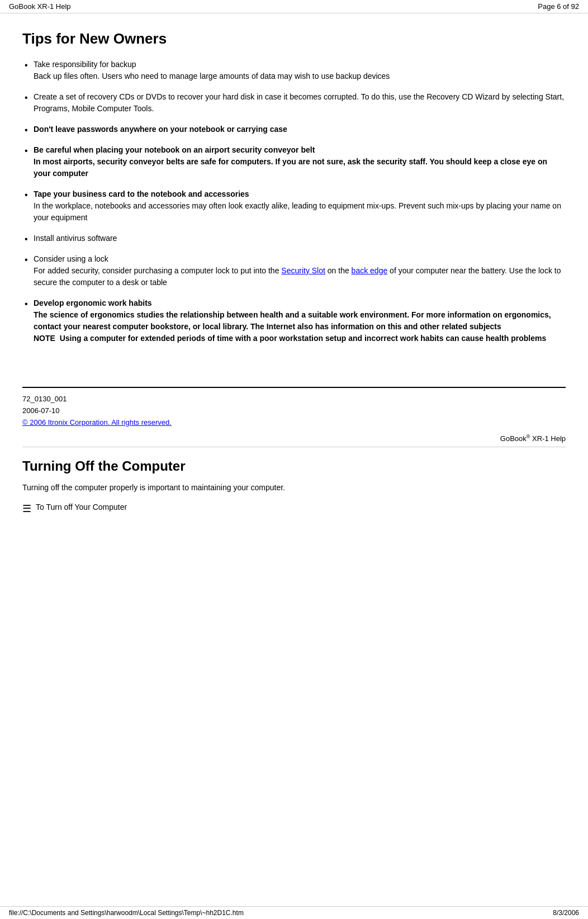 This screenshot has width=588, height=919. Describe the element at coordinates (294, 238) in the screenshot. I see `list-item: Install antivirus software` at that location.